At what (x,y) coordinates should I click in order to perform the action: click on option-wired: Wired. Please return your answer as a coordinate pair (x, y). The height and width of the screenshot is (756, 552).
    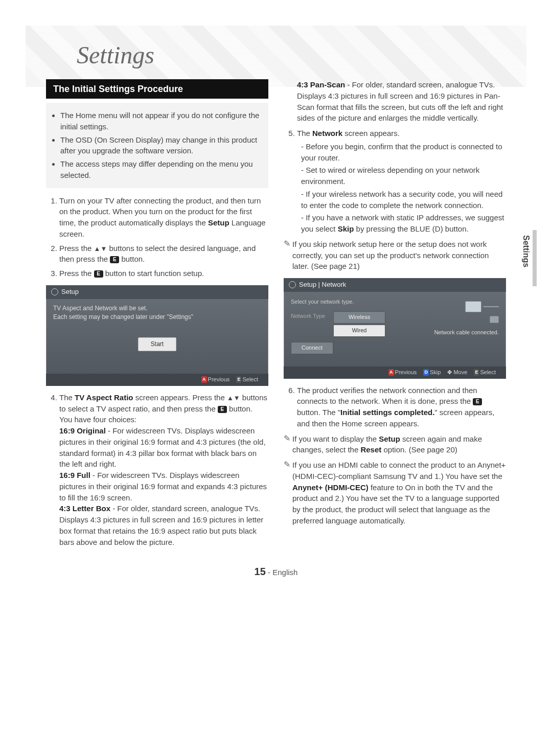
    Looking at the image, I should click on (359, 331).